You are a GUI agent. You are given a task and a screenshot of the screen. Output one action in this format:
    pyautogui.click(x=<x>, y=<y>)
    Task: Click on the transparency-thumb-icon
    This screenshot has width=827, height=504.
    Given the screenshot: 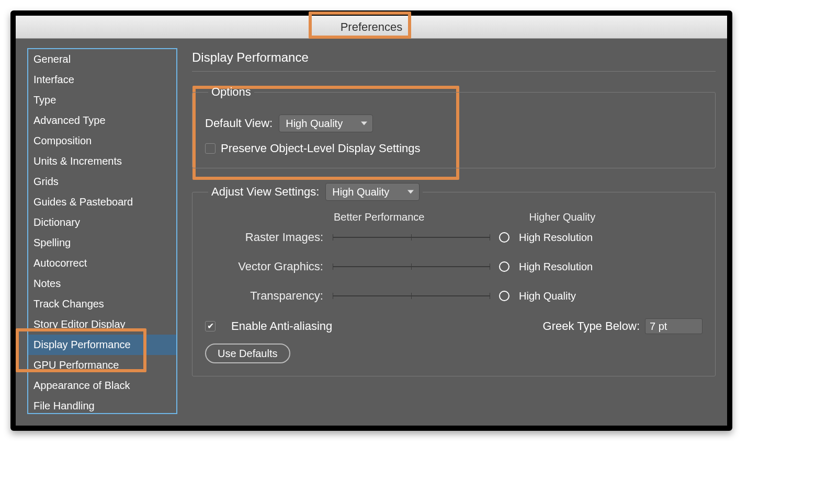 What is the action you would take?
    pyautogui.click(x=504, y=296)
    